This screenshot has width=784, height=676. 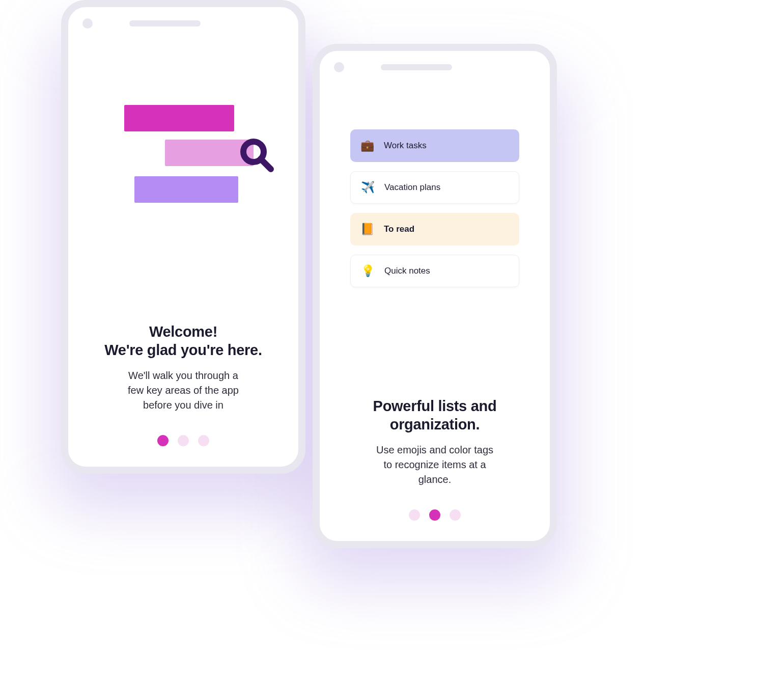 What do you see at coordinates (367, 146) in the screenshot?
I see `briefcase-icon: 💼` at bounding box center [367, 146].